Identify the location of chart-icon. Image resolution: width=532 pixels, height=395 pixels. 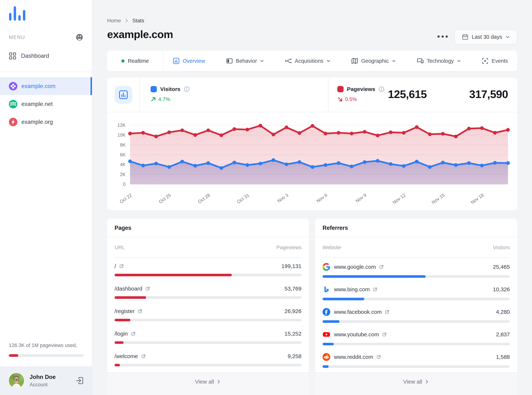
(123, 95).